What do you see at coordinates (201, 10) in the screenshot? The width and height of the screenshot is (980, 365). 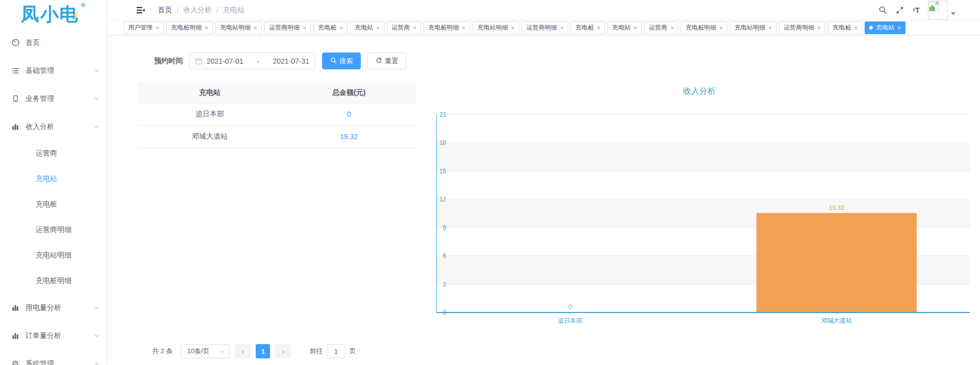 I see `breadcrumb: 首页/收入分析/充电站` at bounding box center [201, 10].